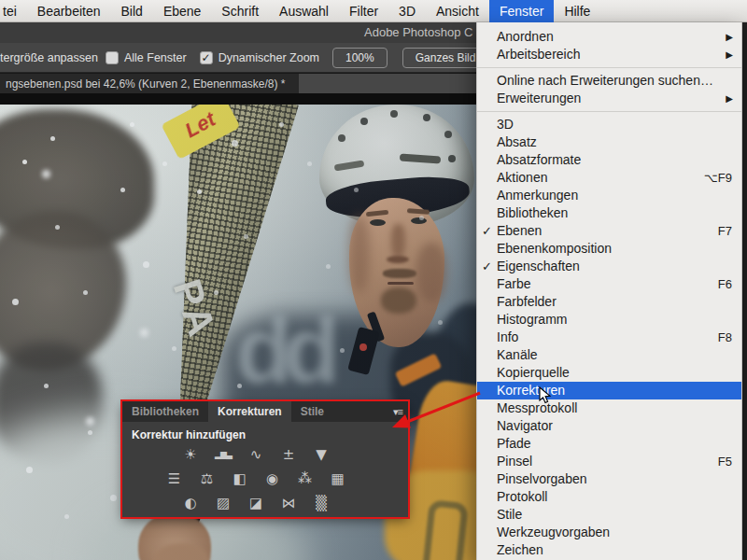  Describe the element at coordinates (517, 355) in the screenshot. I see `menu-item-label: Kanäle` at that location.